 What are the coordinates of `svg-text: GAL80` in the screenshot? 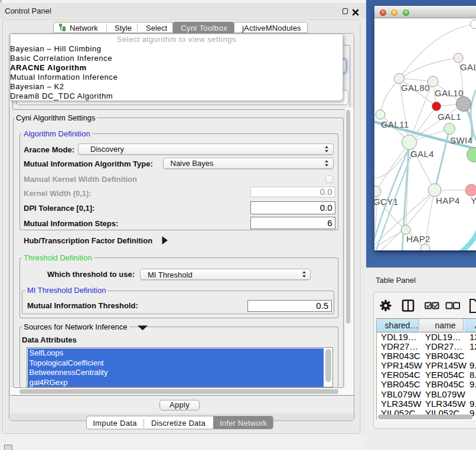 It's located at (416, 87).